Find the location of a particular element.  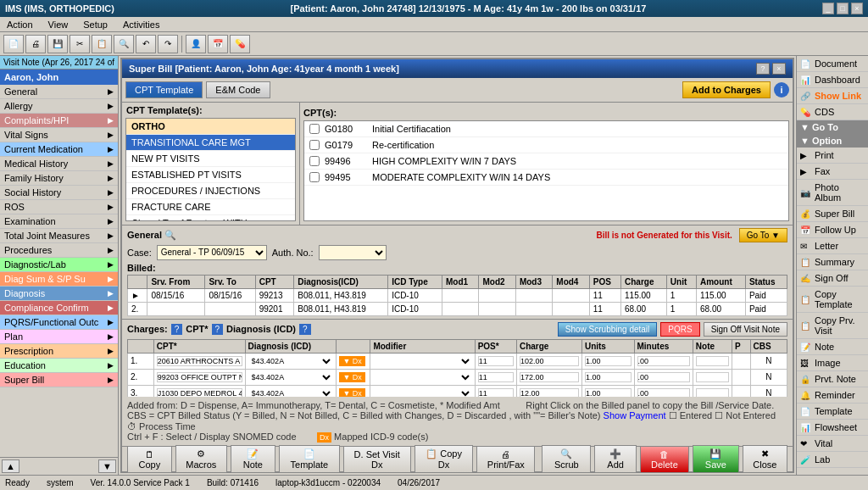

menu-action: Action is located at coordinates (20, 25).